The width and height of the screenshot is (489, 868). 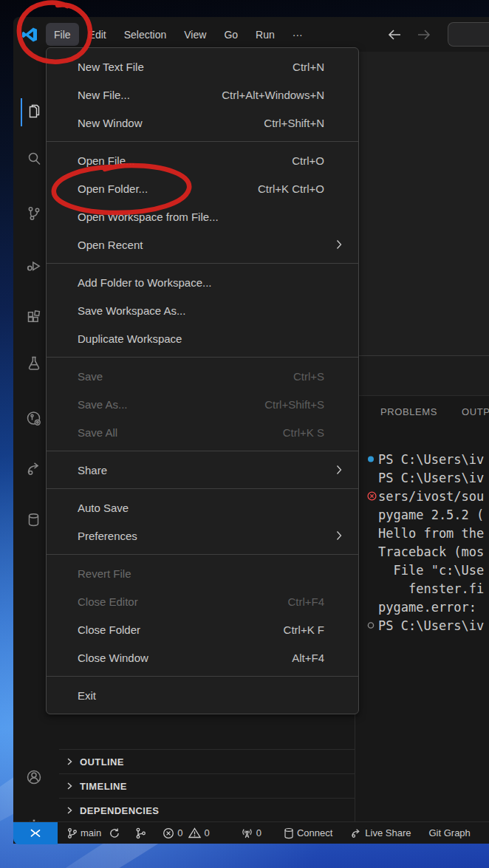 I want to click on vscode-logo-icon, so click(x=30, y=35).